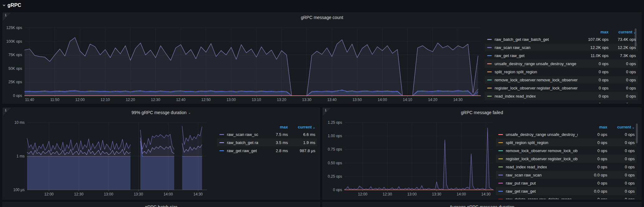 Image resolution: width=644 pixels, height=207 pixels. I want to click on chevron-down-icon: ⌄, so click(314, 127).